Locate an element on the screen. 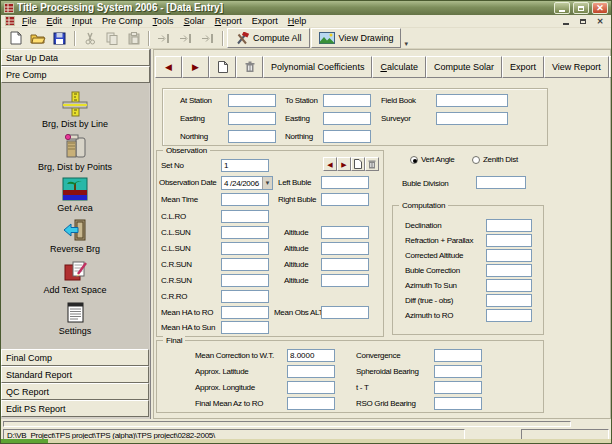 The image size is (612, 444). cl-ro-input is located at coordinates (245, 216).